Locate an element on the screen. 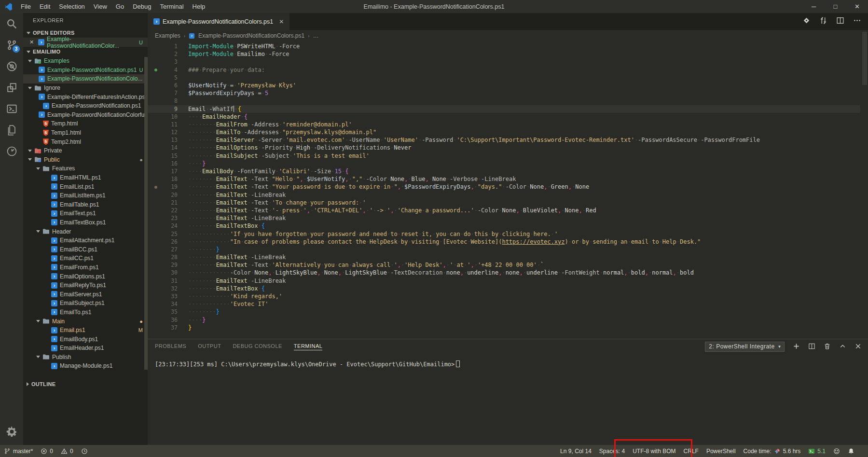 The width and height of the screenshot is (868, 457). code-line: 4###·Prepare·your·data: is located at coordinates (504, 70).